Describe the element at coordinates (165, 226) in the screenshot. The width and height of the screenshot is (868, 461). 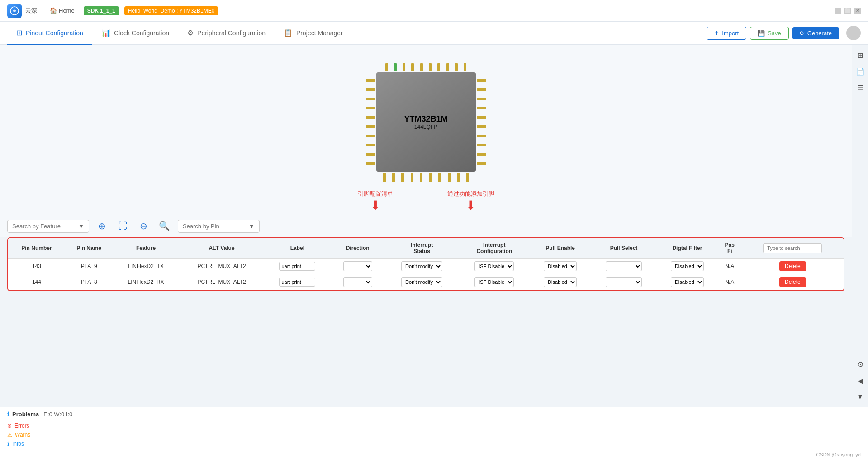
I see `search-button: 🔍` at that location.